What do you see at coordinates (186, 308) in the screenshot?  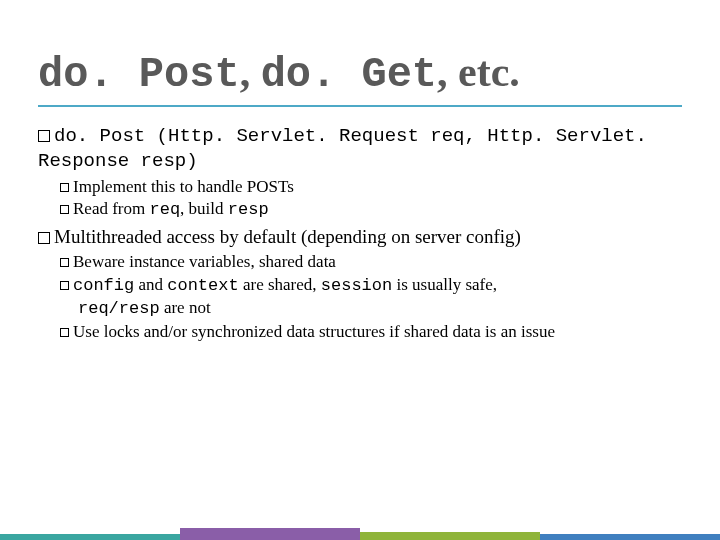 I see `b2s2-h: are not` at bounding box center [186, 308].